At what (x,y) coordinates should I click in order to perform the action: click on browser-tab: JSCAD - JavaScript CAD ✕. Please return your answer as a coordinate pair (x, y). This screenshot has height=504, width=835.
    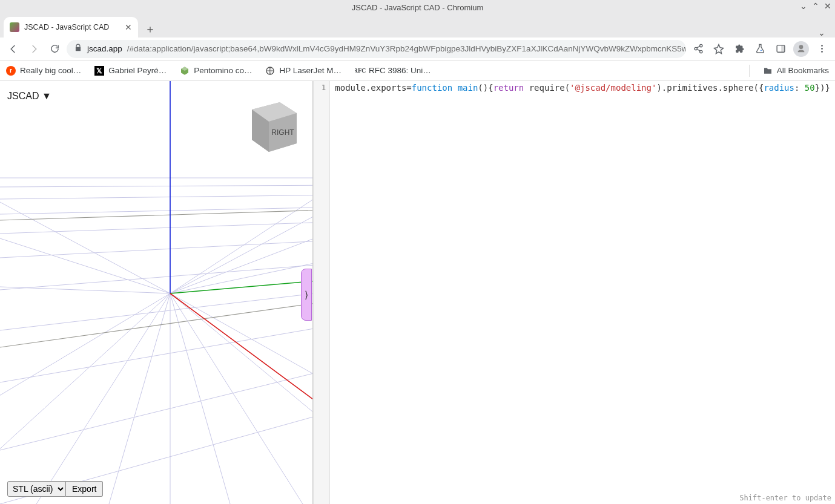
    Looking at the image, I should click on (71, 27).